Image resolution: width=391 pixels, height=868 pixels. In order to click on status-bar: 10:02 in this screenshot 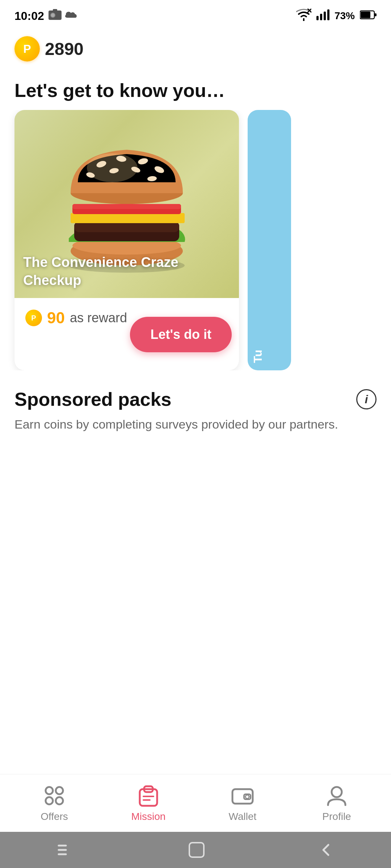, I will do `click(196, 14)`.